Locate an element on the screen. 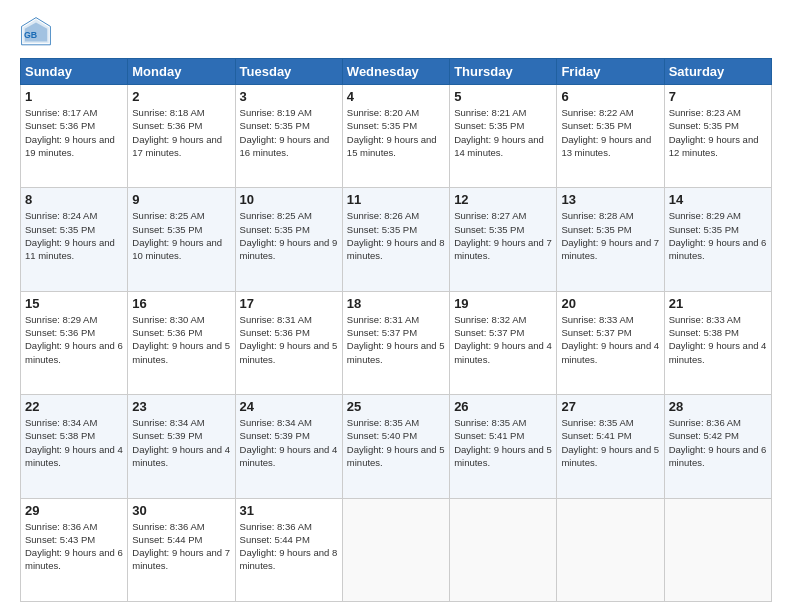 Image resolution: width=792 pixels, height=612 pixels. day-number: 26 is located at coordinates (503, 406).